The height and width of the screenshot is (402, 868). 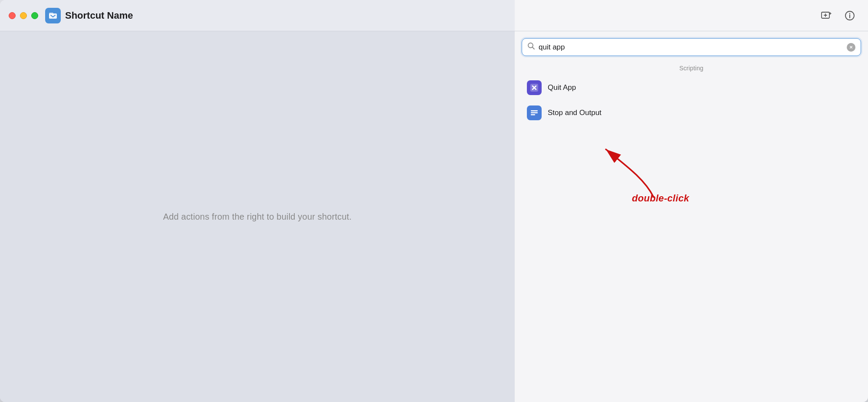 I want to click on stop-output-icon, so click(x=534, y=113).